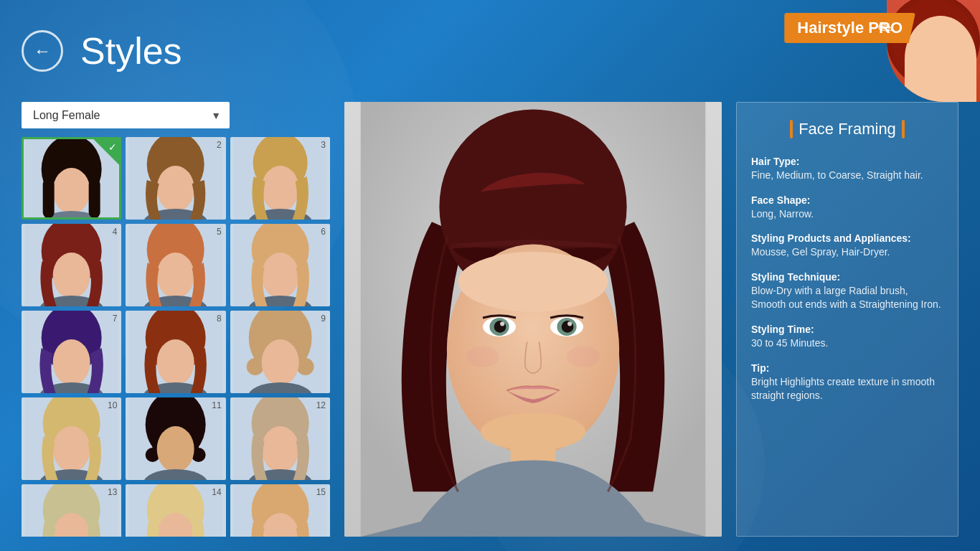  Describe the element at coordinates (837, 175) in the screenshot. I see `hair-type-value: Fine, Medium, to Coarse, Straight hair.` at that location.